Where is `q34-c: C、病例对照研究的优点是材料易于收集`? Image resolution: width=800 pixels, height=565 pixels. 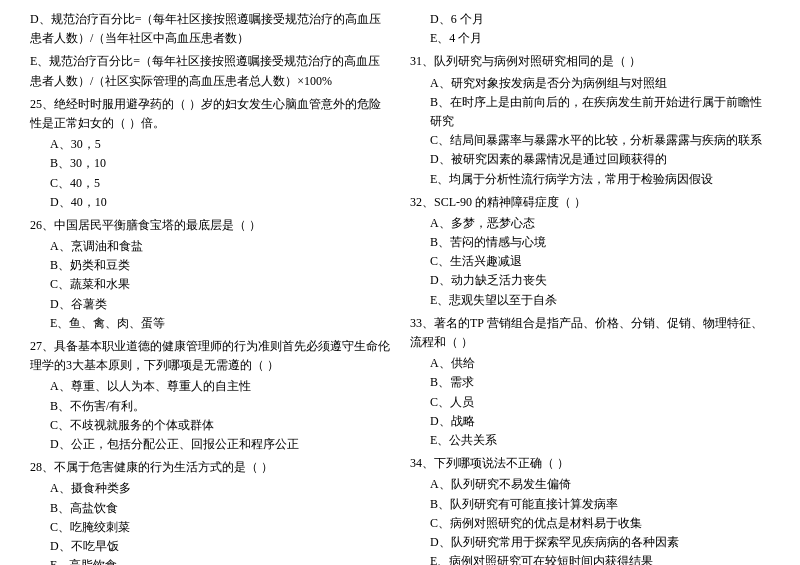
q34-c: C、病例对照研究的优点是材料易于收集 is located at coordinates (600, 524).